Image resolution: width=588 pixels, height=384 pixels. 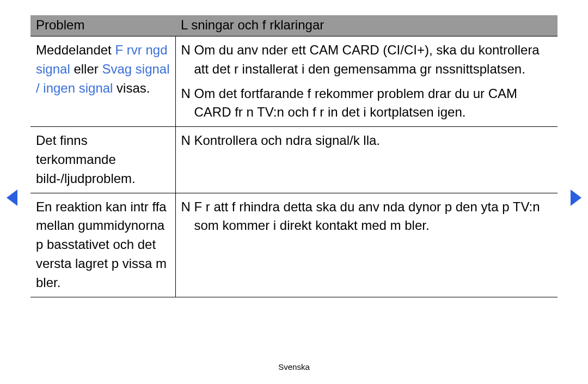 I want to click on solution-list: Kontrollera och ndra signal/k lla., so click(x=367, y=141).